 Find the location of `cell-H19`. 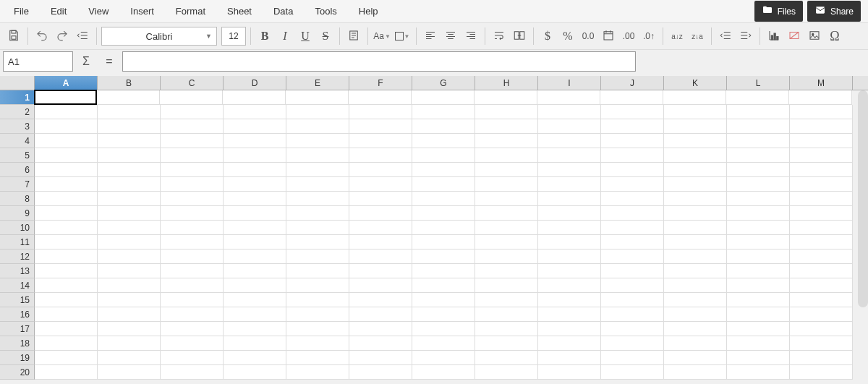

cell-H19 is located at coordinates (506, 358).